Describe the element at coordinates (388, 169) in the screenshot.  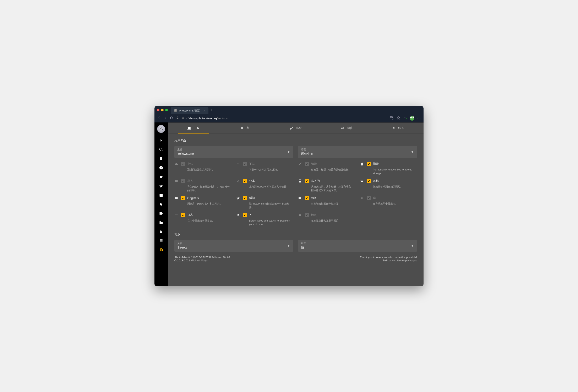
I see `option-delete: 删除 Permanently remove files to free up s…` at that location.